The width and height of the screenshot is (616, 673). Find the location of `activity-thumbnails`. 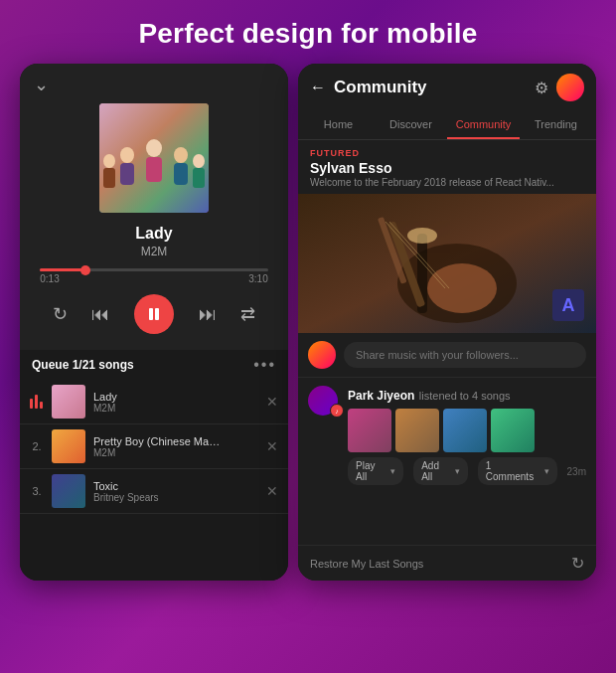

activity-thumbnails is located at coordinates (467, 430).